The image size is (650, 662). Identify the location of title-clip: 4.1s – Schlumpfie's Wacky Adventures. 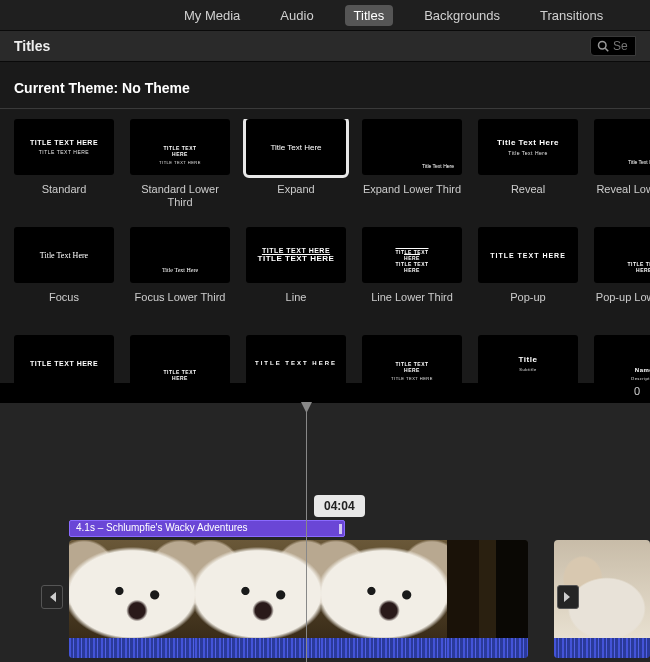
(207, 528).